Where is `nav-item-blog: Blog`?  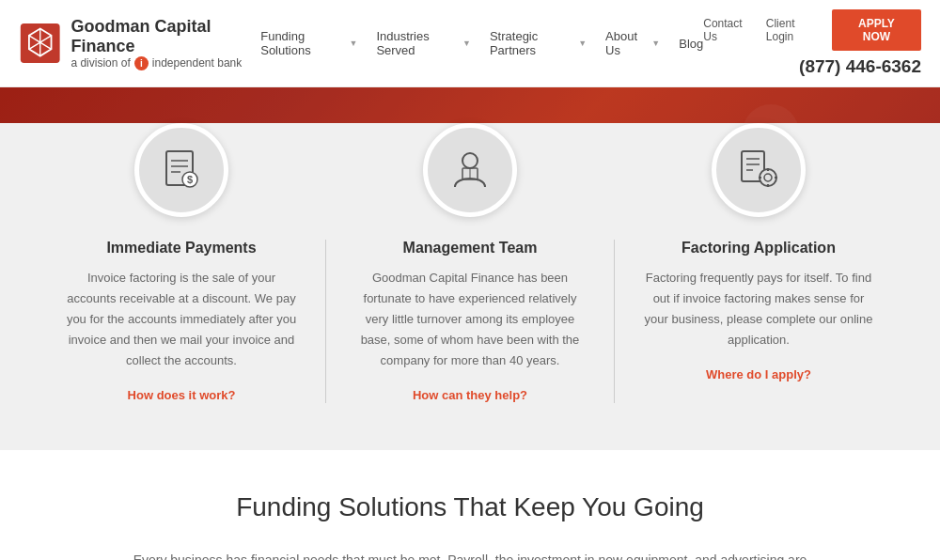 nav-item-blog: Blog is located at coordinates (691, 43).